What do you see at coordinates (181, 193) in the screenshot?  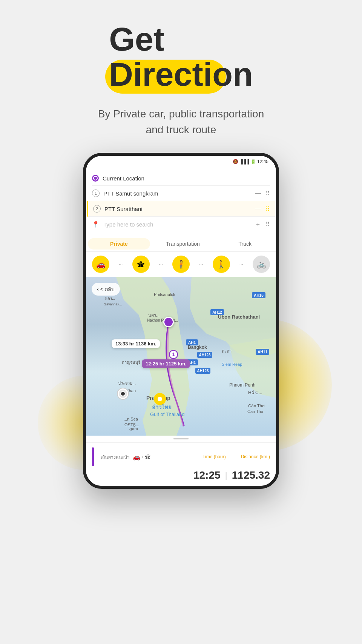 I see `stop1-row: 1 PTT Samut songkram — ⠿` at bounding box center [181, 193].